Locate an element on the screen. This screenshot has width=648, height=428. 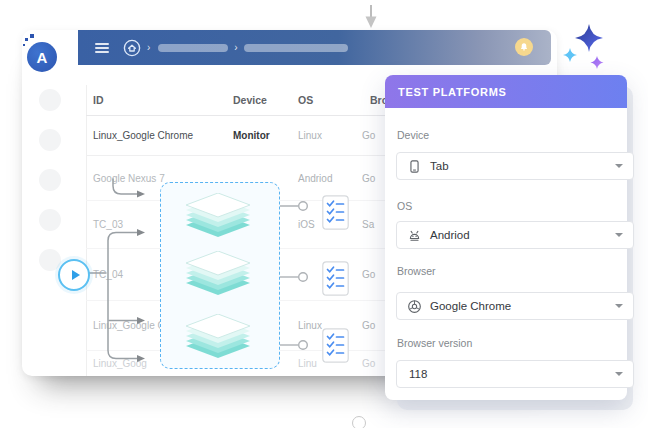
browser-select: Google Chrome is located at coordinates (515, 306).